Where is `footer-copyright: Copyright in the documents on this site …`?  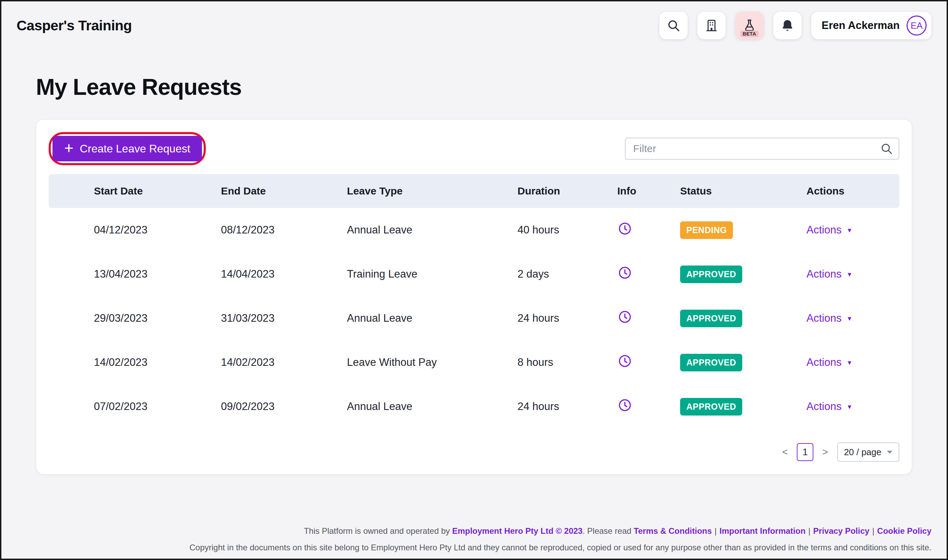
footer-copyright: Copyright in the documents on this site … is located at coordinates (474, 548).